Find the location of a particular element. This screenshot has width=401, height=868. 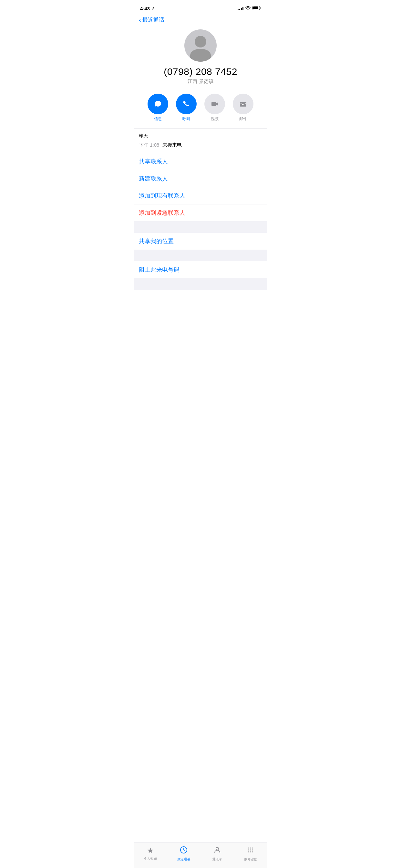

add-existing-item: 添加到现有联系人 is located at coordinates (201, 196).